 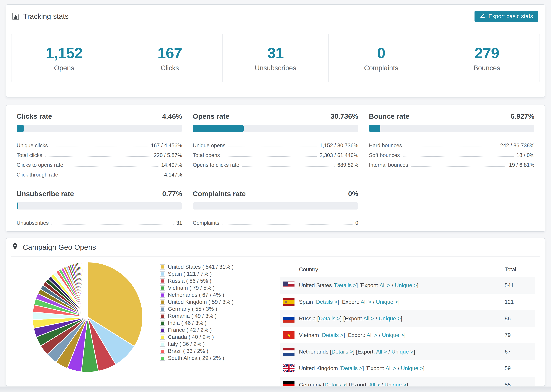 What do you see at coordinates (389, 116) in the screenshot?
I see `rate-title: Bounce rate` at bounding box center [389, 116].